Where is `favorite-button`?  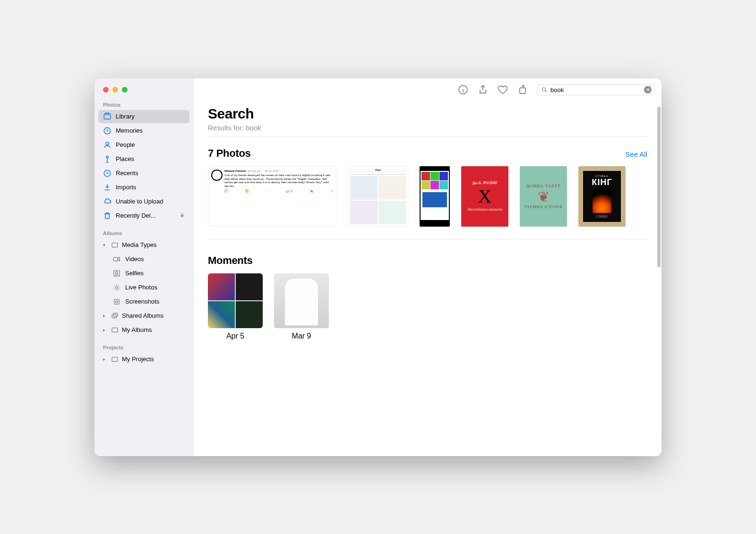 favorite-button is located at coordinates (503, 90).